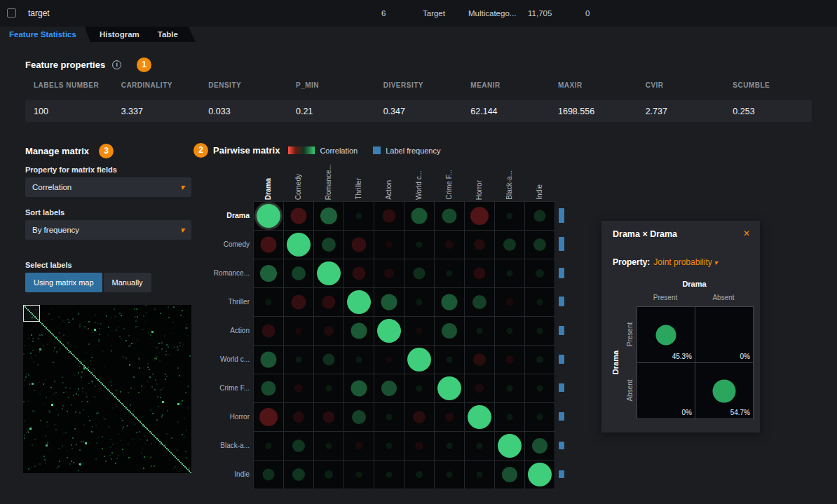 This screenshot has height=504, width=837. What do you see at coordinates (128, 282) in the screenshot?
I see `manually-button: Manually` at bounding box center [128, 282].